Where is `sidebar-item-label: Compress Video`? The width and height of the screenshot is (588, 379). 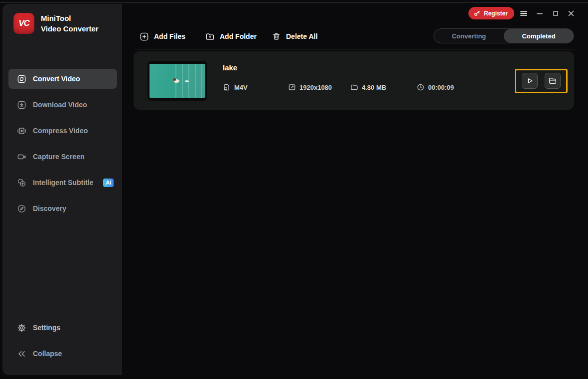
sidebar-item-label: Compress Video is located at coordinates (60, 131).